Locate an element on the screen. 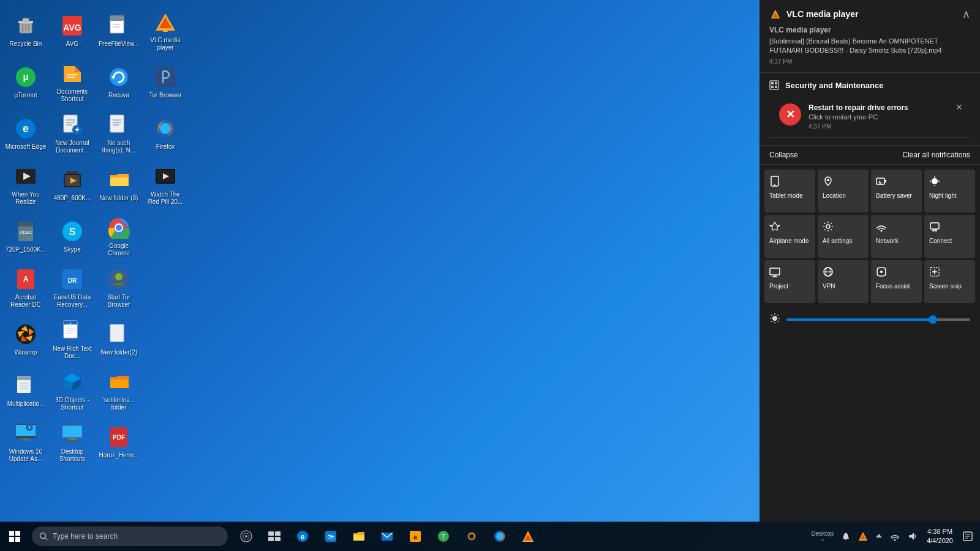 The width and height of the screenshot is (980, 551). tray-vlc-icon is located at coordinates (863, 536).